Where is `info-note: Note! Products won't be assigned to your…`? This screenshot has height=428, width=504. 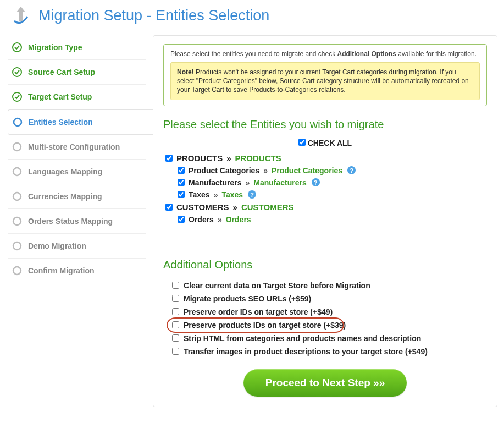
info-note: Note! Products won't be assigned to your… is located at coordinates (325, 81).